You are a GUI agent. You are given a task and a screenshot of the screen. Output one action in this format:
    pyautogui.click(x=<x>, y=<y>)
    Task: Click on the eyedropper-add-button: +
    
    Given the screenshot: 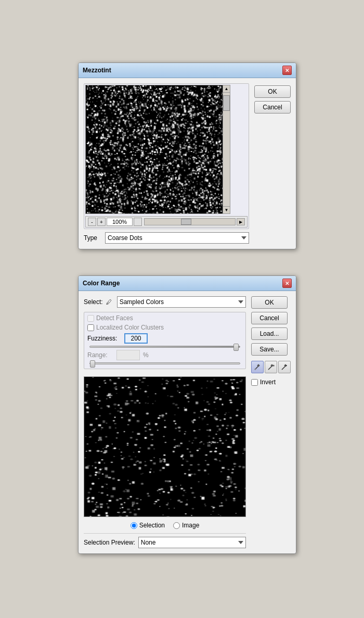 What is the action you would take?
    pyautogui.click(x=271, y=367)
    